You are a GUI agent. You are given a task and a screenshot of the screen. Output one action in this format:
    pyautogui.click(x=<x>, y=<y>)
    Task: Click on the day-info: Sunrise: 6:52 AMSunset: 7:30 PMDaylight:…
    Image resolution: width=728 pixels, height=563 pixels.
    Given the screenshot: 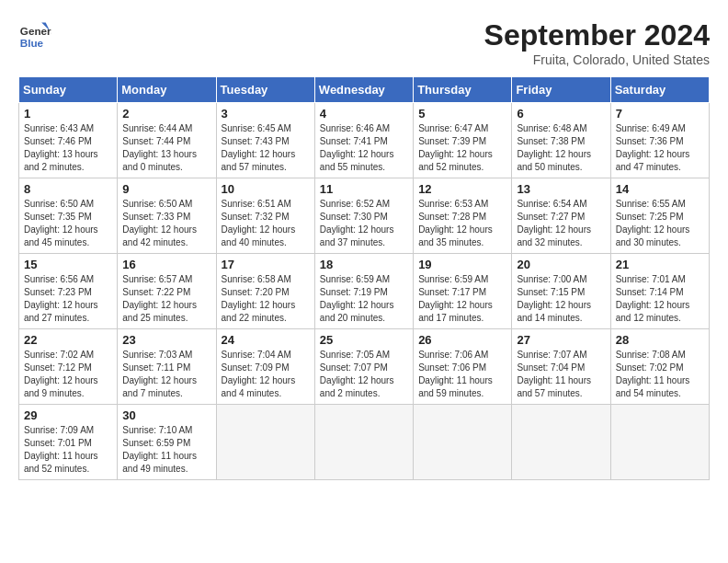 What is the action you would take?
    pyautogui.click(x=364, y=224)
    